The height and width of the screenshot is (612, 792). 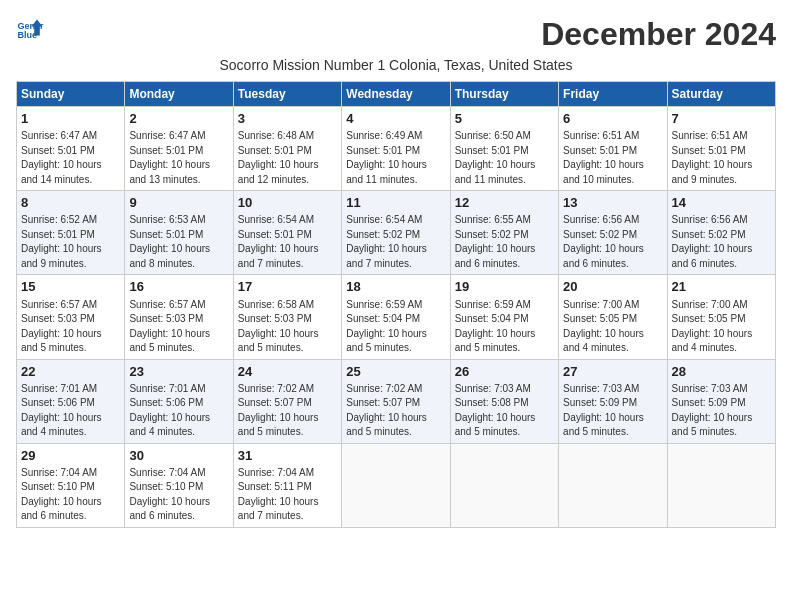 I want to click on day-number: 11, so click(x=396, y=203).